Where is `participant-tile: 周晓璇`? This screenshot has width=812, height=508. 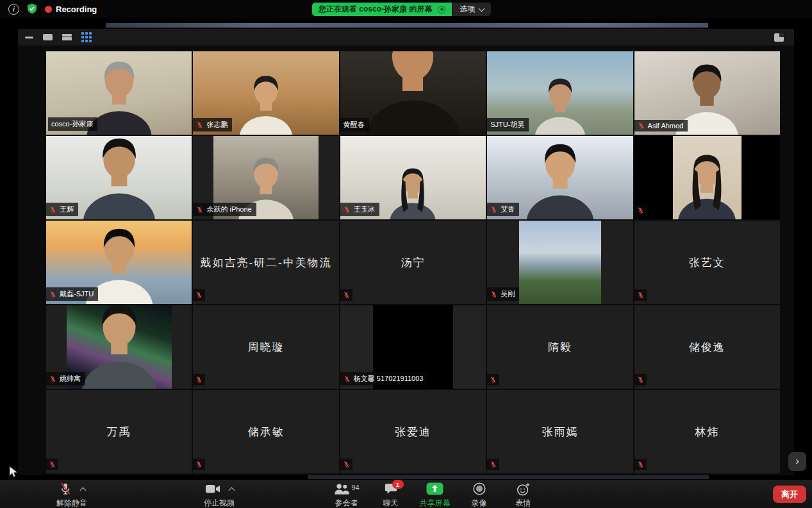 participant-tile: 周晓璇 is located at coordinates (265, 347).